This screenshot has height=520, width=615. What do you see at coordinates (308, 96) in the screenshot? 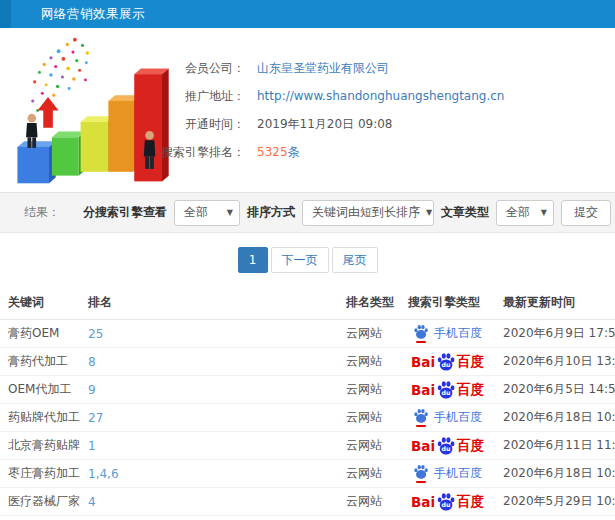
I see `info-row-url: 推广地址：http://www.shandonghuangshengtang.c…` at bounding box center [308, 96].